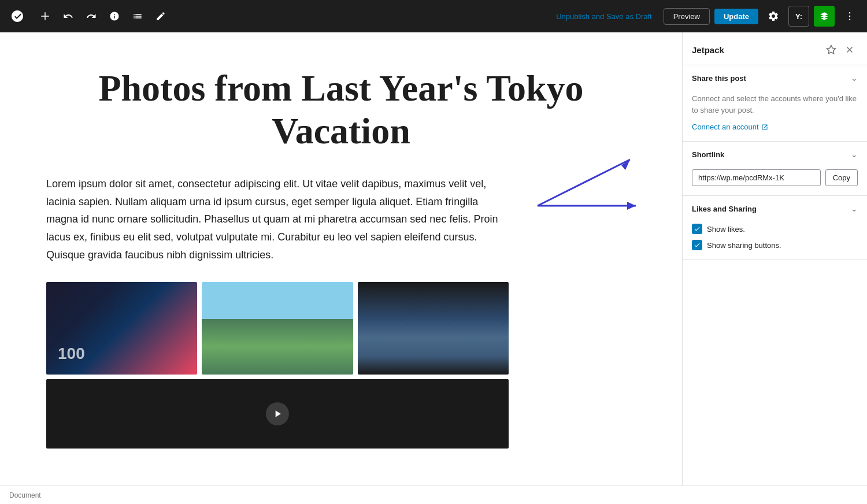  Describe the element at coordinates (824, 16) in the screenshot. I see `jetpack-icon` at that location.